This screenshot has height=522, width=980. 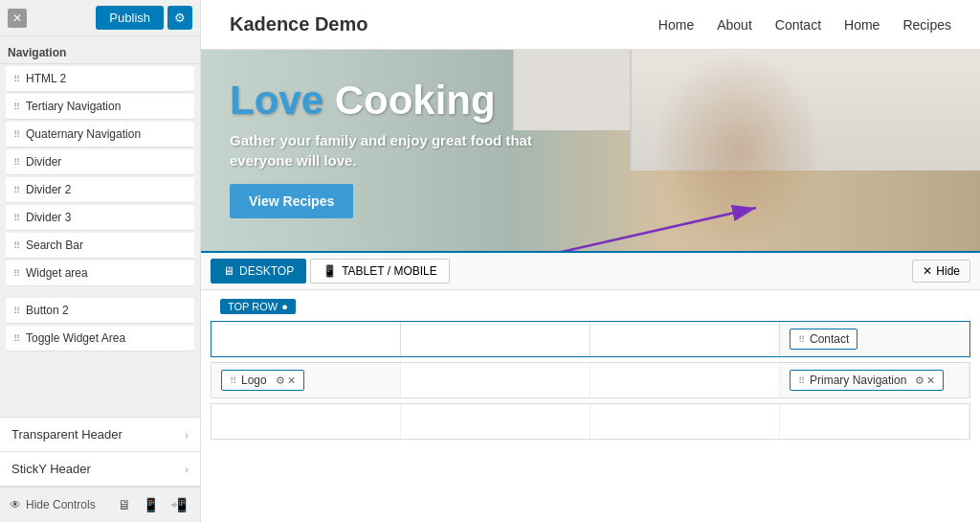 I want to click on sidebar-footer: 👁 Hide Controls 🖥 📱 📲, so click(x=100, y=504).